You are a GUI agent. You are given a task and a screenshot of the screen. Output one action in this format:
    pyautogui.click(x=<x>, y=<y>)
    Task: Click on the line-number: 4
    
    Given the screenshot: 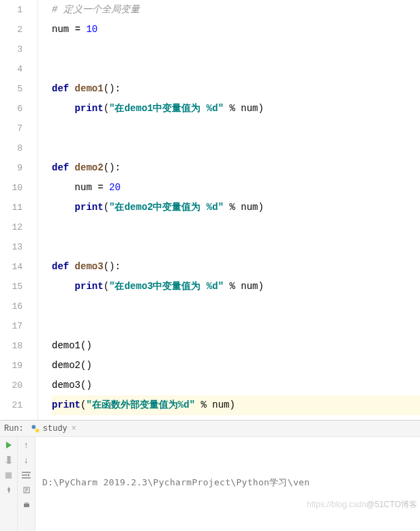 What is the action you would take?
    pyautogui.click(x=11, y=70)
    